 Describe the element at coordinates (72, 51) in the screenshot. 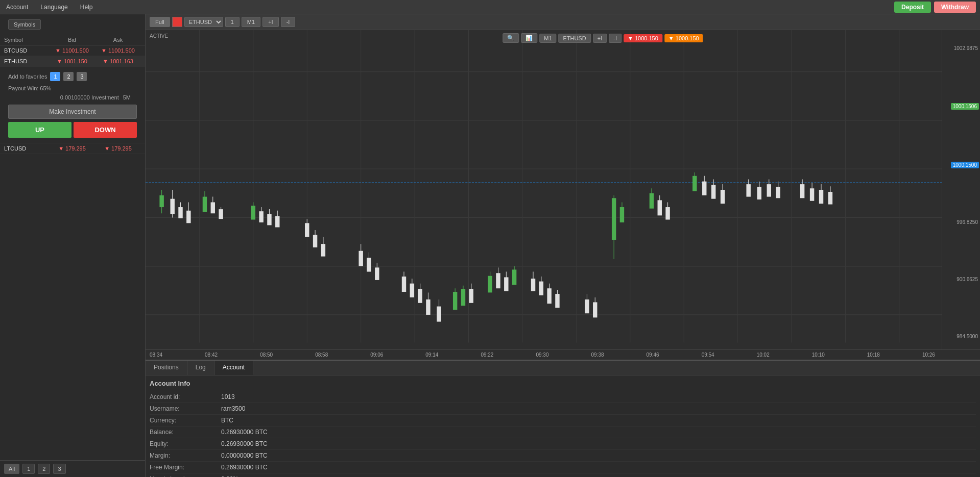

I see `btcusd-bid: ▼ 11001.500` at that location.